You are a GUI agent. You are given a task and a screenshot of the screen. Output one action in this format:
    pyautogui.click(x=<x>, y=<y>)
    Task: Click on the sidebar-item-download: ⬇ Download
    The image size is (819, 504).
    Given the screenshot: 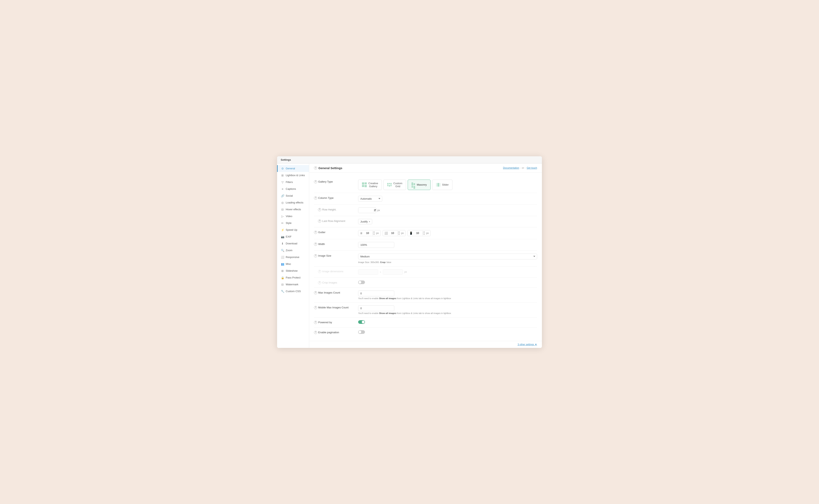 What is the action you would take?
    pyautogui.click(x=293, y=243)
    